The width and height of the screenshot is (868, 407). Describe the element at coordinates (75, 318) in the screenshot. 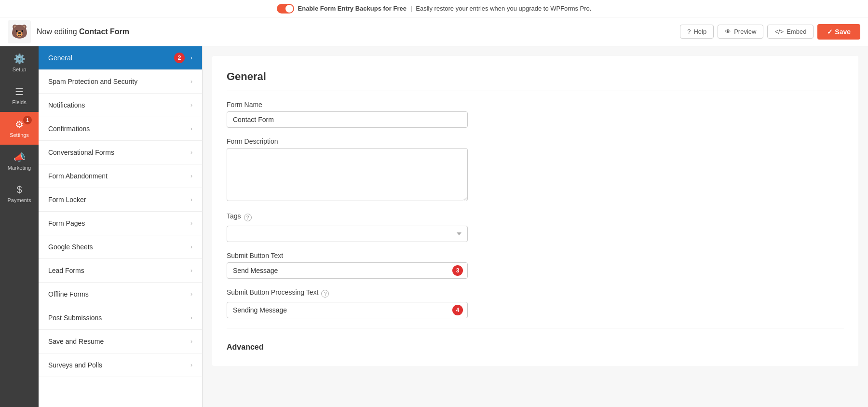

I see `settings-item-post-label: Post Submissions` at that location.